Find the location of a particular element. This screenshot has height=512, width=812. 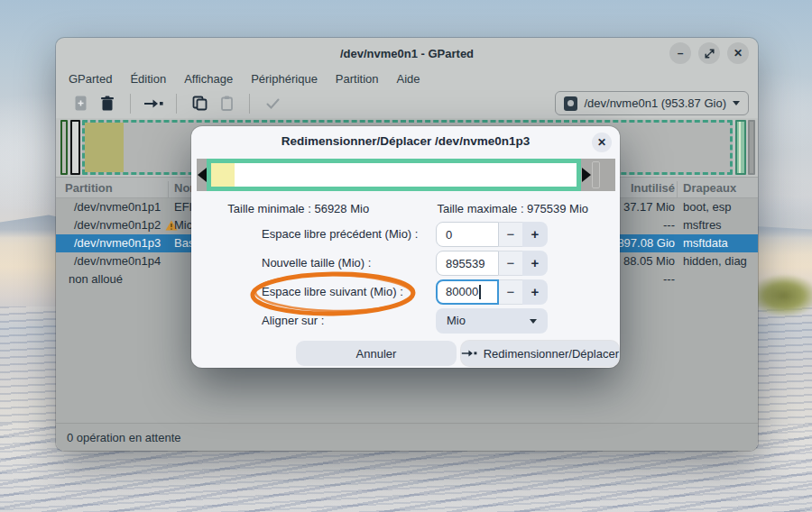

dialog-close-button: ✕ is located at coordinates (602, 142).